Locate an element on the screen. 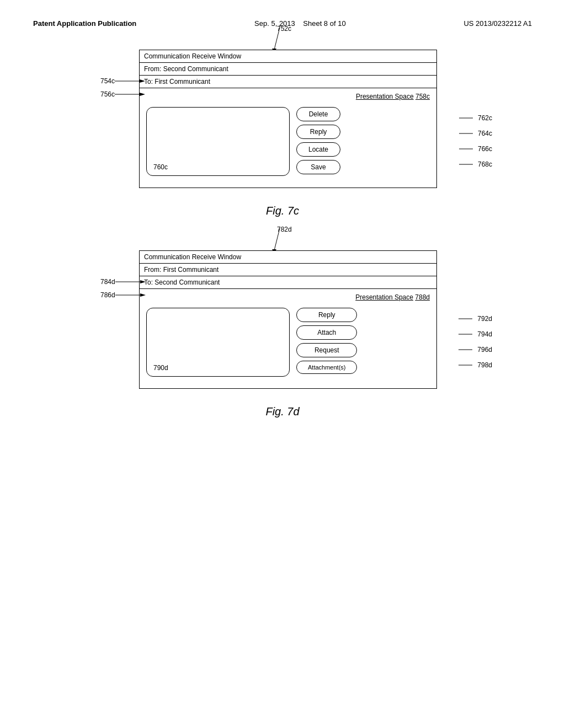 The image size is (565, 728). fig7d-buttons-column: Reply Attach Request Attachment(s) is located at coordinates (327, 341).